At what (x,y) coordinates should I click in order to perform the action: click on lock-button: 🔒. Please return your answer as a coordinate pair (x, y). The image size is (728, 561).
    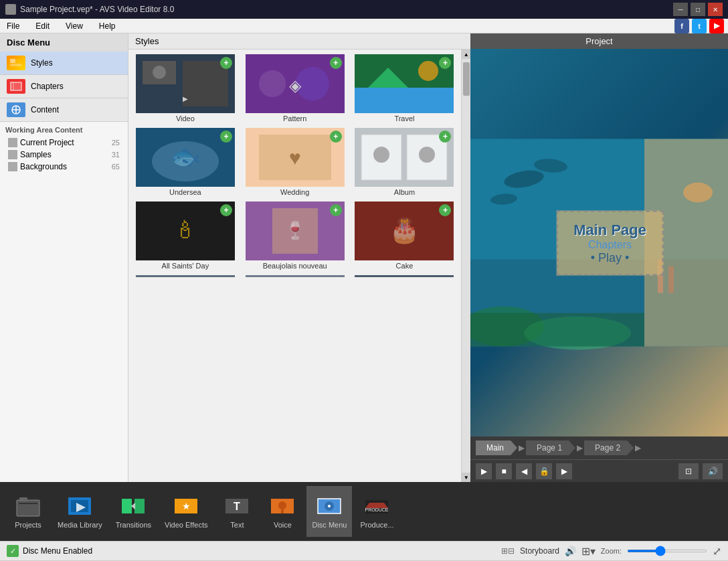
    Looking at the image, I should click on (544, 471).